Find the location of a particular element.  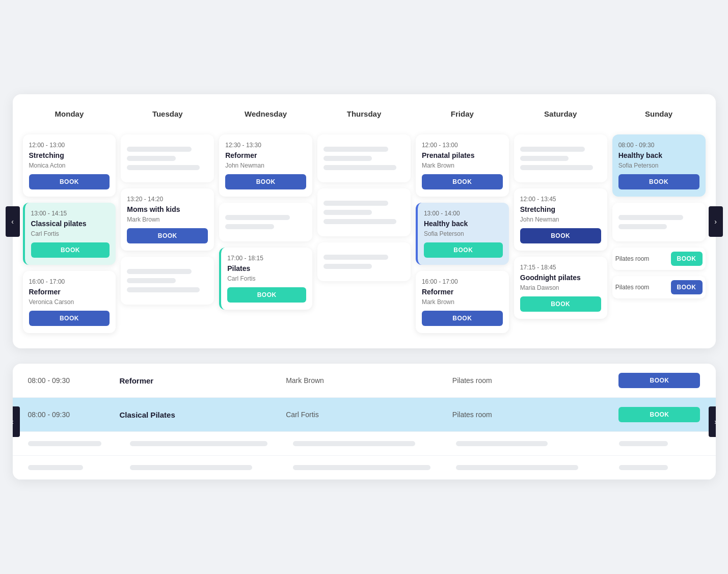

day-col-monday: Monday 12:00 - 13:00 Stretching Monica A… is located at coordinates (69, 222).